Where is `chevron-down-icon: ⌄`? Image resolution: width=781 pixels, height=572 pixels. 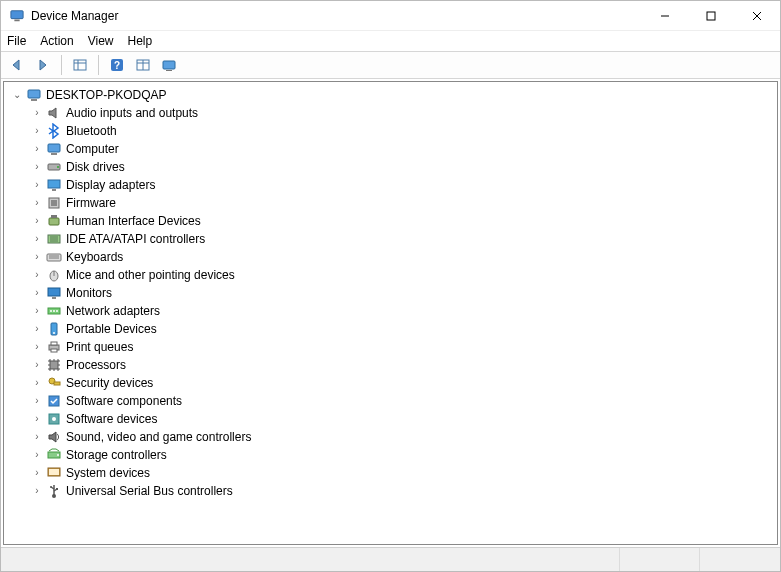
chevron-down-icon: ⌄ is located at coordinates (17, 95).